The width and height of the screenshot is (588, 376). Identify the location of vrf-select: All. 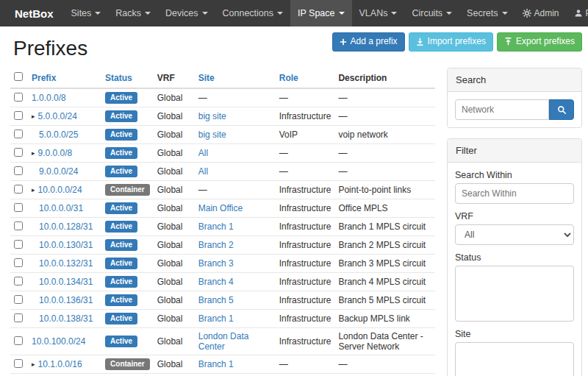
(514, 235).